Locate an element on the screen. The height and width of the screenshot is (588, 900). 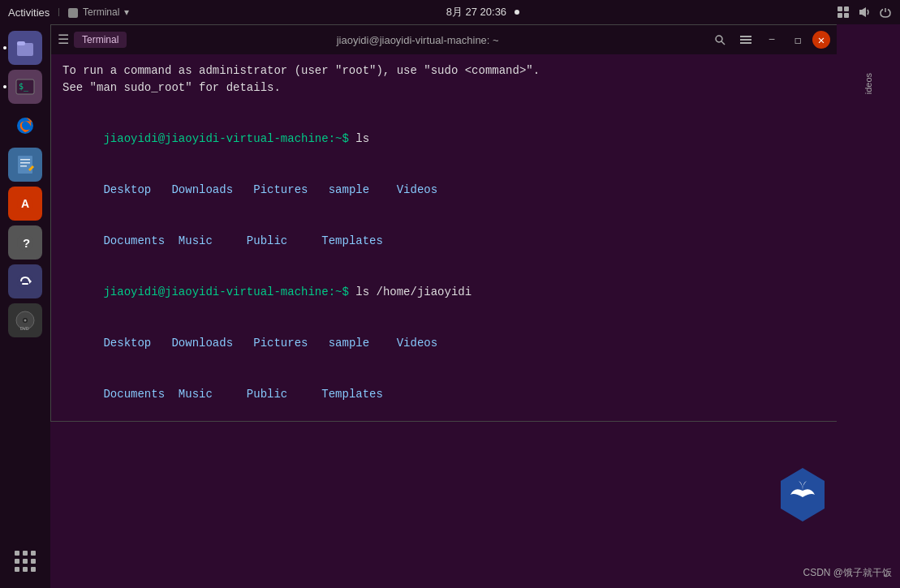
watermark: CSDN @饿子就干饭 is located at coordinates (847, 573).